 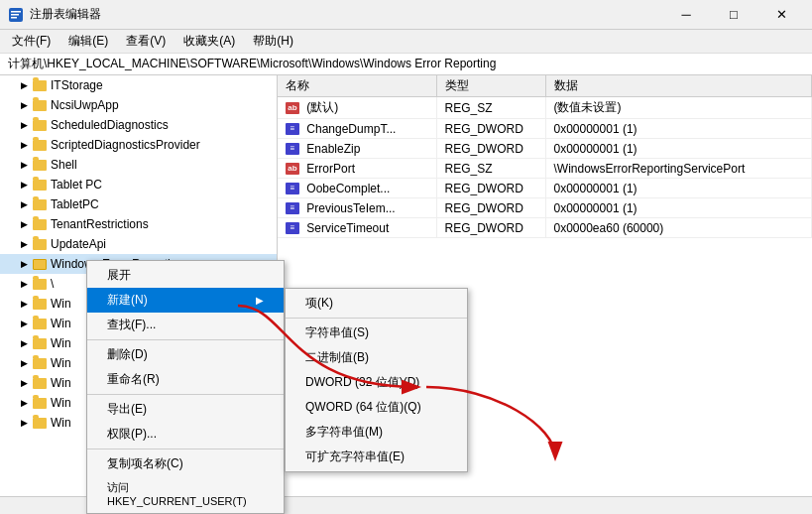 What do you see at coordinates (185, 325) in the screenshot?
I see `ctx-find: 查找(F)...` at bounding box center [185, 325].